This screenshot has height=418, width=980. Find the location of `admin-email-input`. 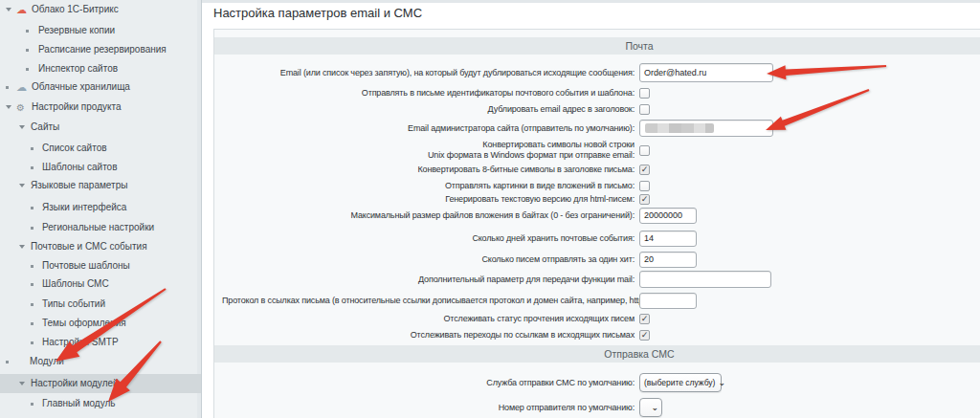

admin-email-input is located at coordinates (706, 128).